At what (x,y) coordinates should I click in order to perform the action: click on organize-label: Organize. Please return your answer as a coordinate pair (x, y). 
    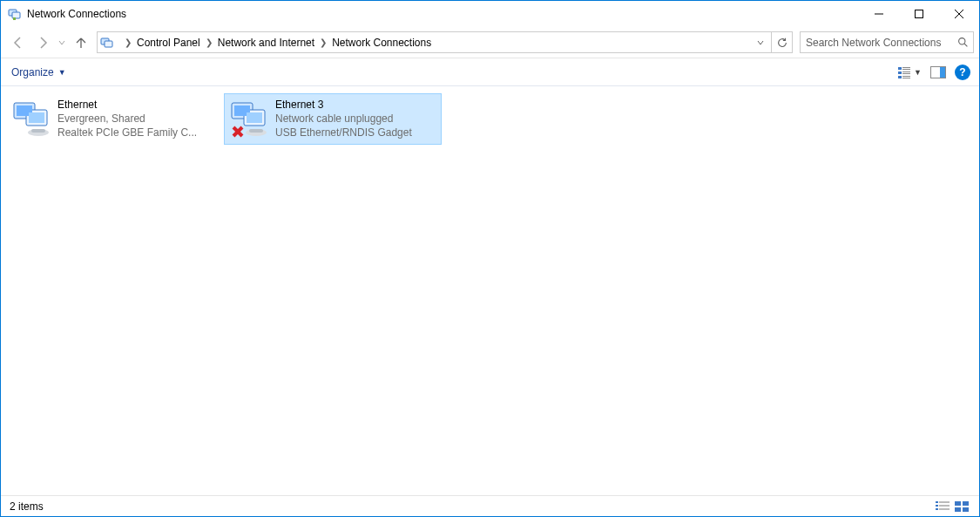
    Looking at the image, I should click on (33, 72).